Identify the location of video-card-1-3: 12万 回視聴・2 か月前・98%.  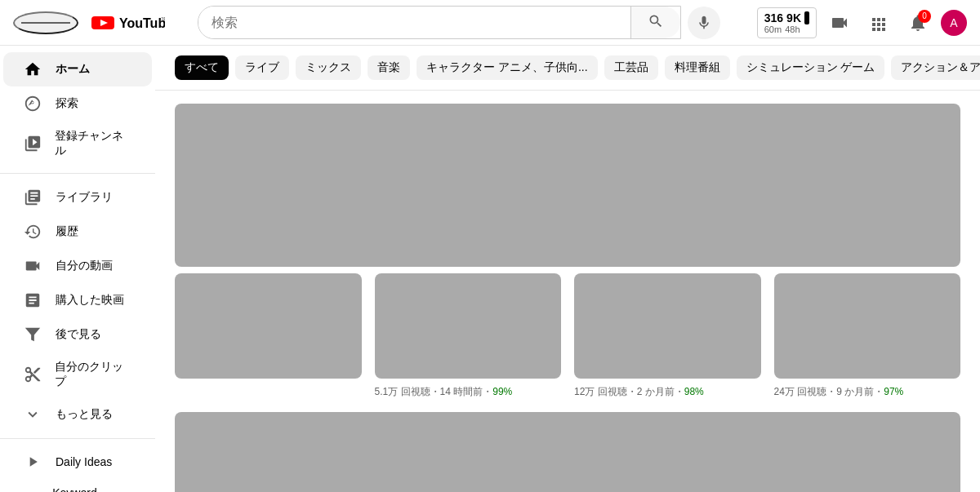
(668, 336).